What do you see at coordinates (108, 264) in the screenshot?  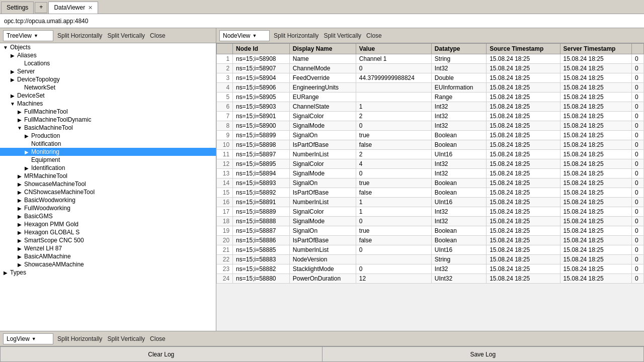 I see `tree-item-showcaseammachine: ▶ ShowcaseAMMachine` at bounding box center [108, 264].